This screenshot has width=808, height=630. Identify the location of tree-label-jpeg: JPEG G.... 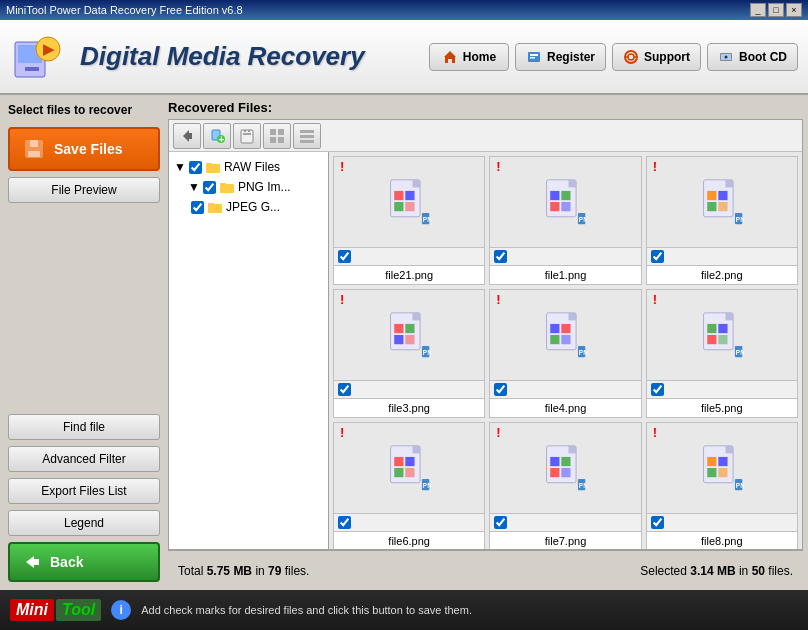
(253, 207).